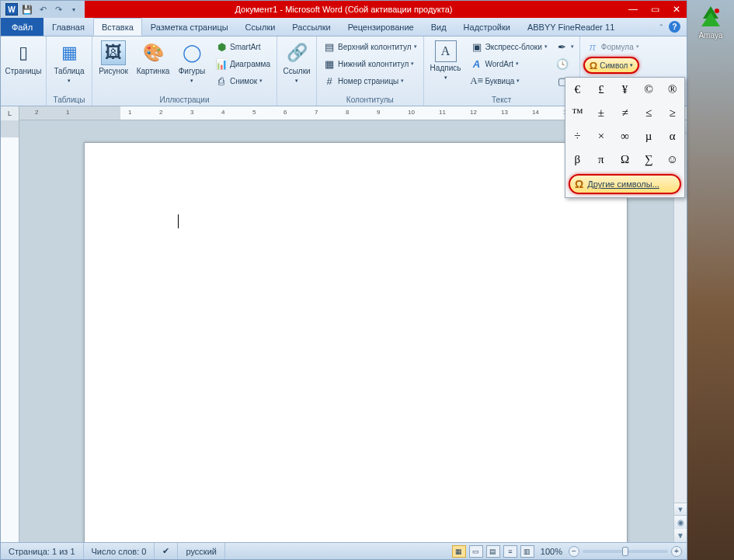 This screenshot has width=734, height=560. I want to click on tab-mailings: Рассылки, so click(311, 26).